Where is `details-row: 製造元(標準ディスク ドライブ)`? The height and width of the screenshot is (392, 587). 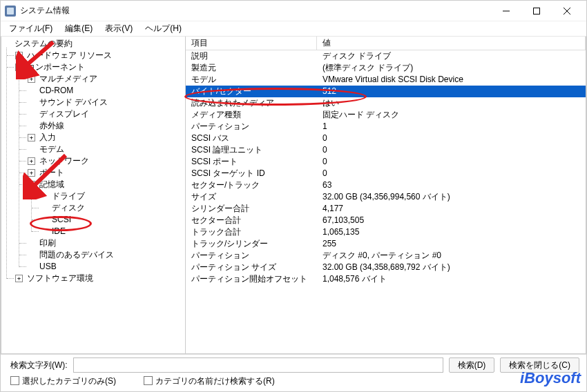 details-row: 製造元(標準ディスク ドライブ) is located at coordinates (385, 68).